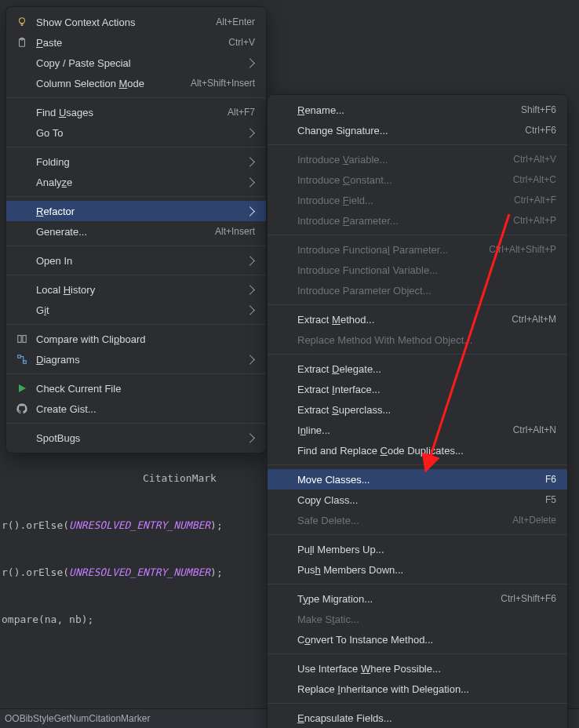 The width and height of the screenshot is (579, 728). I want to click on menu-item-label: Introduce Variable..., so click(400, 160).